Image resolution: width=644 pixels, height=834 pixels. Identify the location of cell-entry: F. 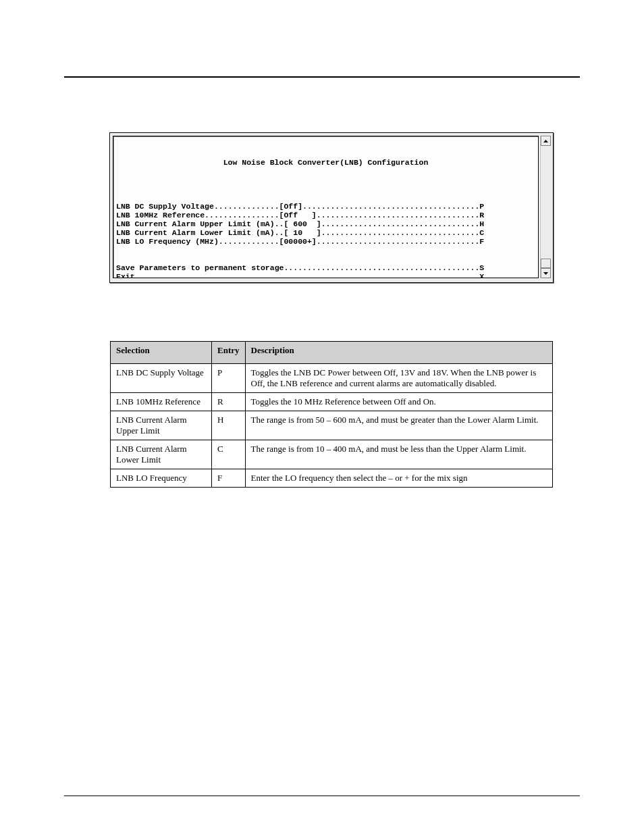
(229, 478).